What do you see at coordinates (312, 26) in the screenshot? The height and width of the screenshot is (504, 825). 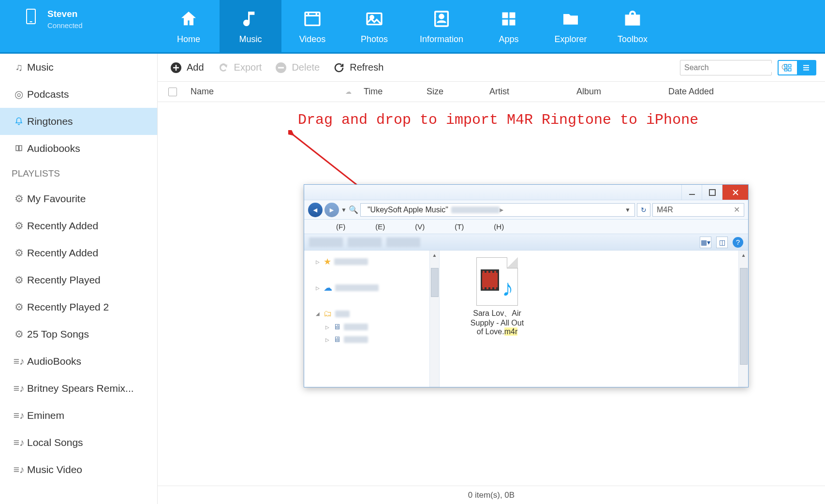 I see `nav-videos: Videos` at bounding box center [312, 26].